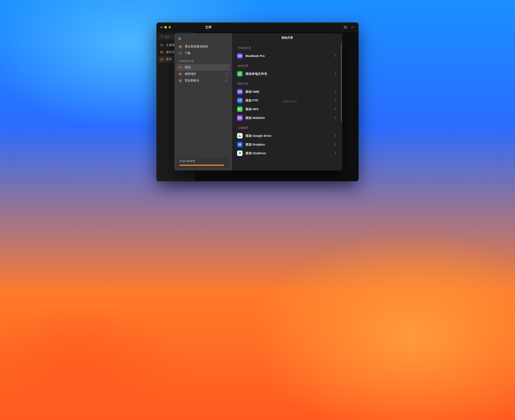 This screenshot has height=420, width=515. What do you see at coordinates (166, 27) in the screenshot?
I see `minimize-window` at bounding box center [166, 27].